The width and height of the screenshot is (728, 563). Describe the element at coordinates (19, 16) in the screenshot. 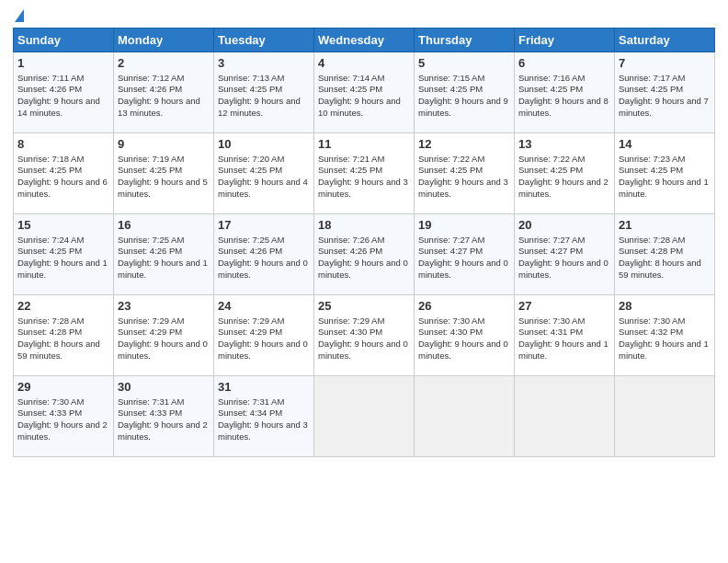

I see `logo-triangle-icon` at that location.